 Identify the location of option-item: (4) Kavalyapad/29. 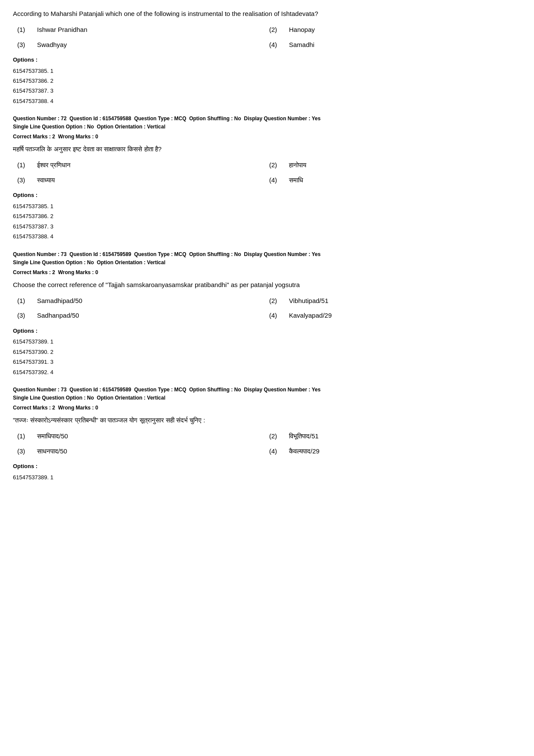
(395, 316).